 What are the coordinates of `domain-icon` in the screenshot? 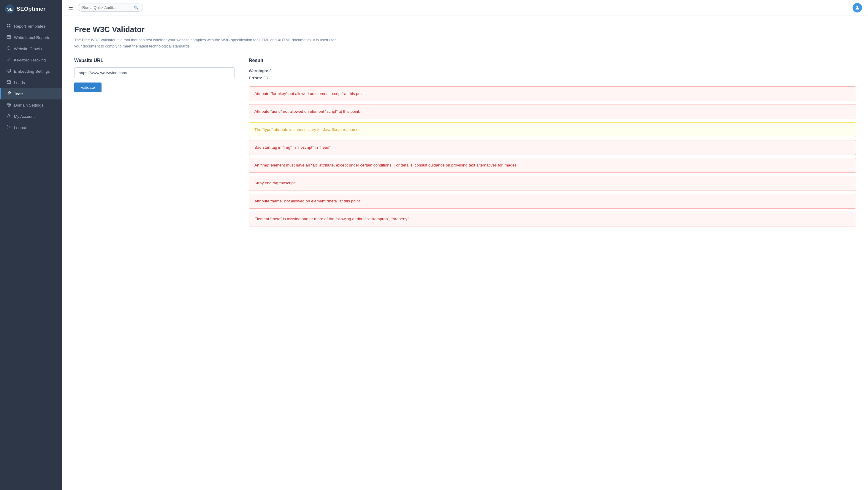 It's located at (9, 105).